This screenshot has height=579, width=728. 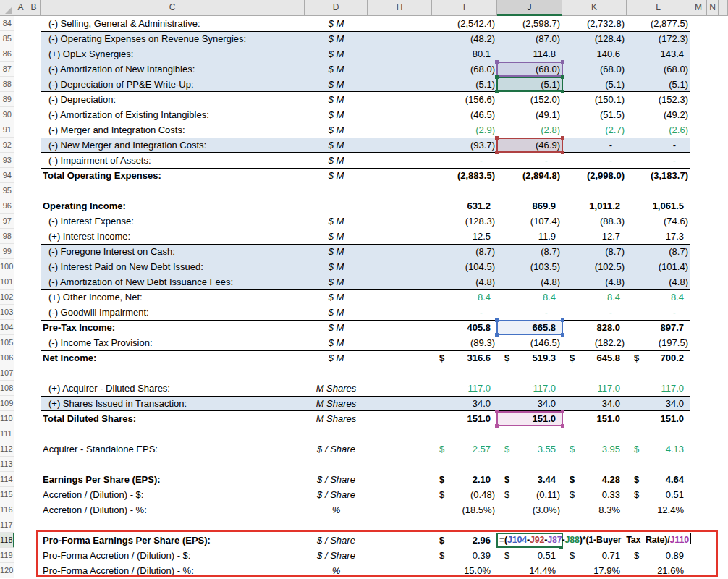 What do you see at coordinates (465, 449) in the screenshot?
I see `cell-I112: $2.57` at bounding box center [465, 449].